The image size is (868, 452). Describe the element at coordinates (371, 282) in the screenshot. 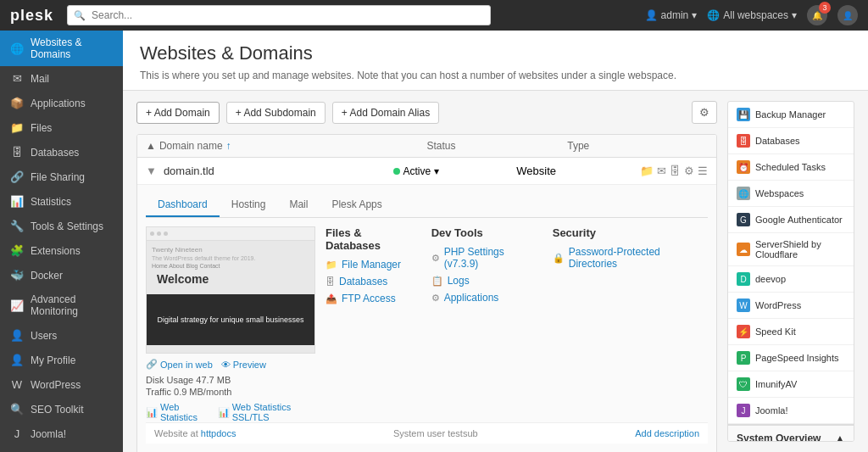

I see `files-databases-list: 📁File Manager 🗄Databases 📤FTP Access` at that location.